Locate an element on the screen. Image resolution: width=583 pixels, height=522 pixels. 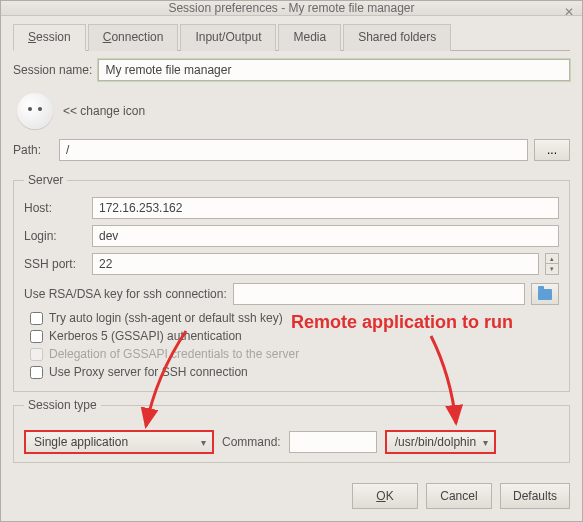
proxy-label: Use Proxy server for SSH connection is located at coordinates (148, 372).